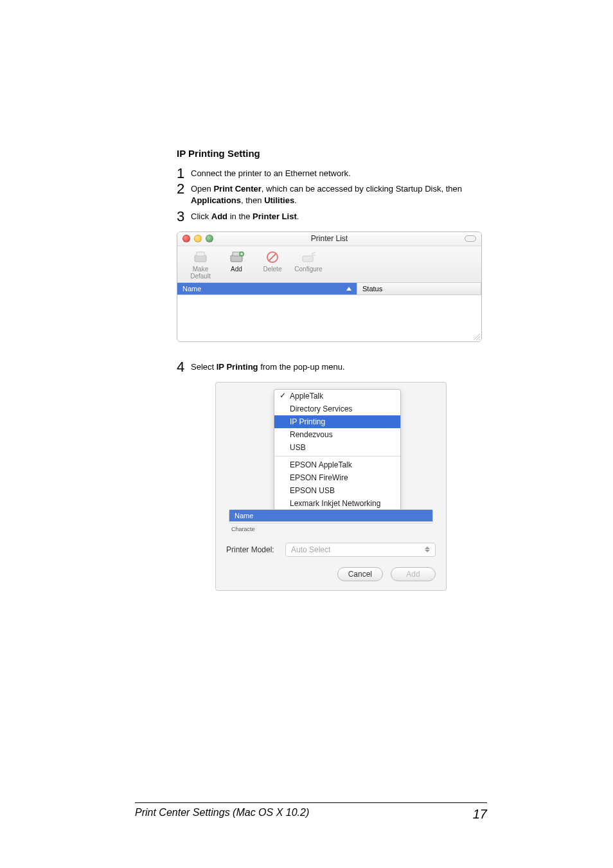 This screenshot has width=613, height=868. Describe the element at coordinates (237, 189) in the screenshot. I see `bold-print-center: Print Center` at that location.